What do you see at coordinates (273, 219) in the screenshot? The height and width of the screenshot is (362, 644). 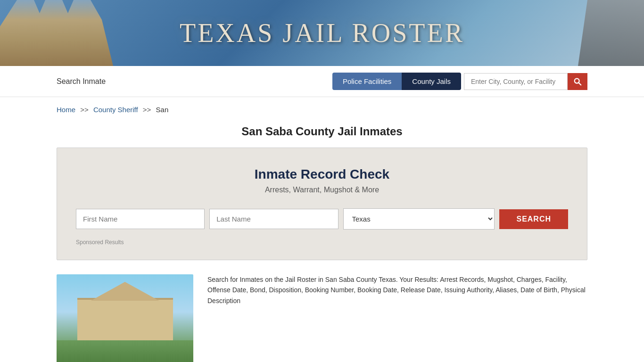 I see `last-name-input` at bounding box center [273, 219].